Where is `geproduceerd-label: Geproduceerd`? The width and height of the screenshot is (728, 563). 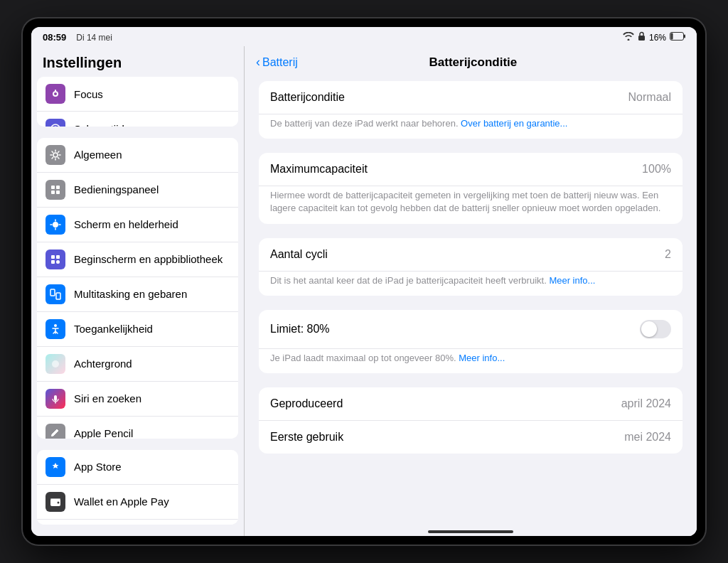 geproduceerd-label: Geproduceerd is located at coordinates (306, 404).